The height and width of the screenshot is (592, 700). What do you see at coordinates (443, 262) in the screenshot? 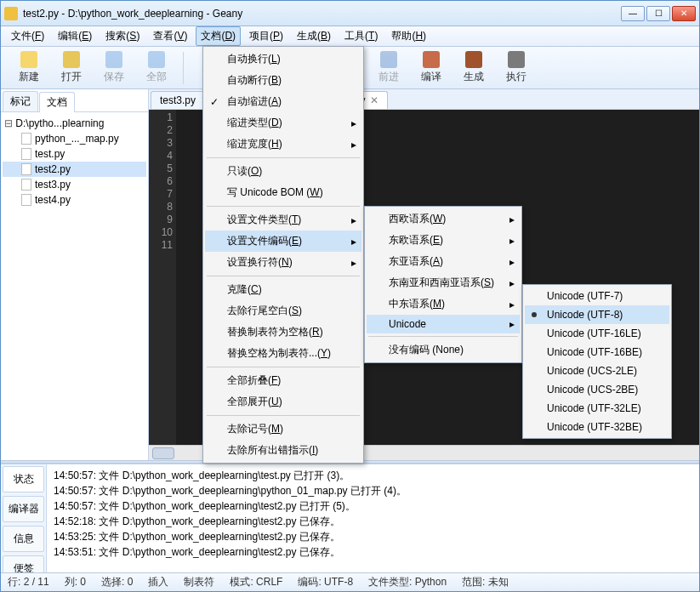
I see `menu-item: 东亚语系(A)▸` at bounding box center [443, 262].